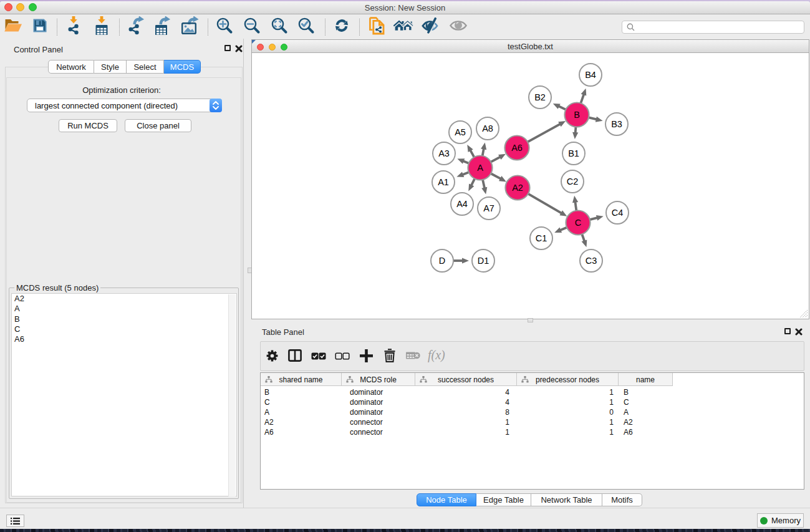 The height and width of the screenshot is (532, 810). I want to click on import-network-button, so click(74, 27).